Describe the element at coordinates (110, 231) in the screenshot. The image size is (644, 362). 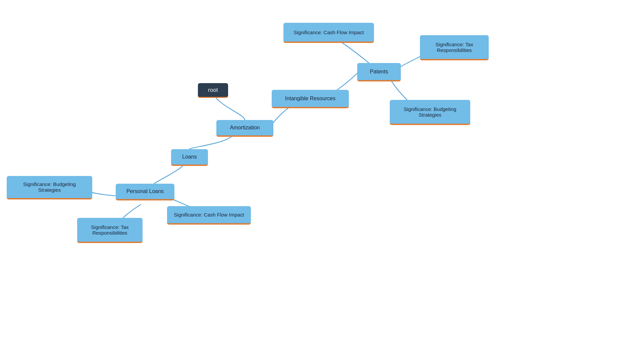
I see `node-sig-tax-left: Significance: Tax Responsibilities` at that location.